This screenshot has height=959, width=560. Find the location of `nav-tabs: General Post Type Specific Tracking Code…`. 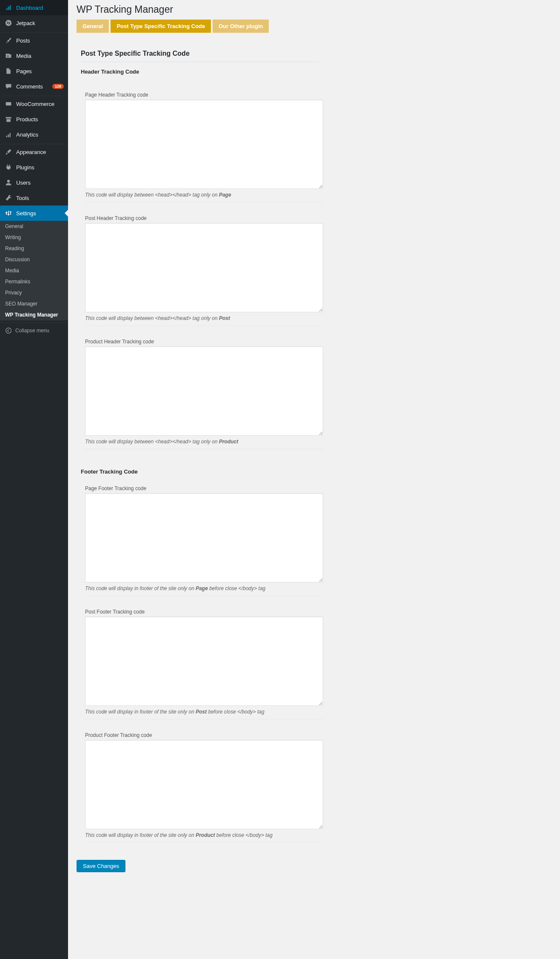

nav-tabs: General Post Type Specific Tracking Code… is located at coordinates (314, 26).